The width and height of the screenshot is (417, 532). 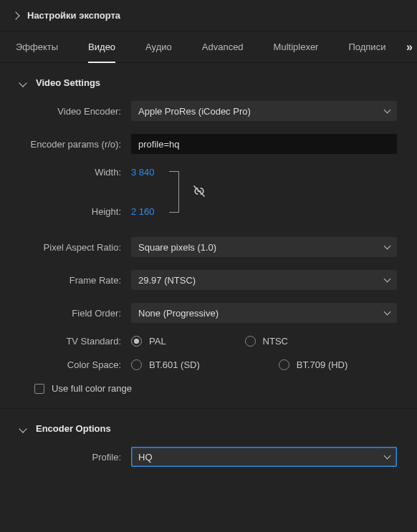 I want to click on fps-select: 29.97 (NTSC), so click(x=264, y=280).